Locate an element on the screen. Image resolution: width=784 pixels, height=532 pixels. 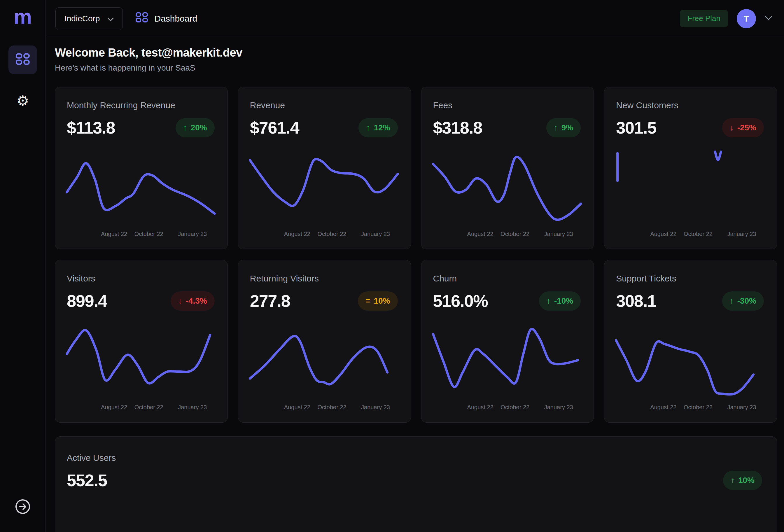
sidebar: m ⚙ is located at coordinates (23, 266).